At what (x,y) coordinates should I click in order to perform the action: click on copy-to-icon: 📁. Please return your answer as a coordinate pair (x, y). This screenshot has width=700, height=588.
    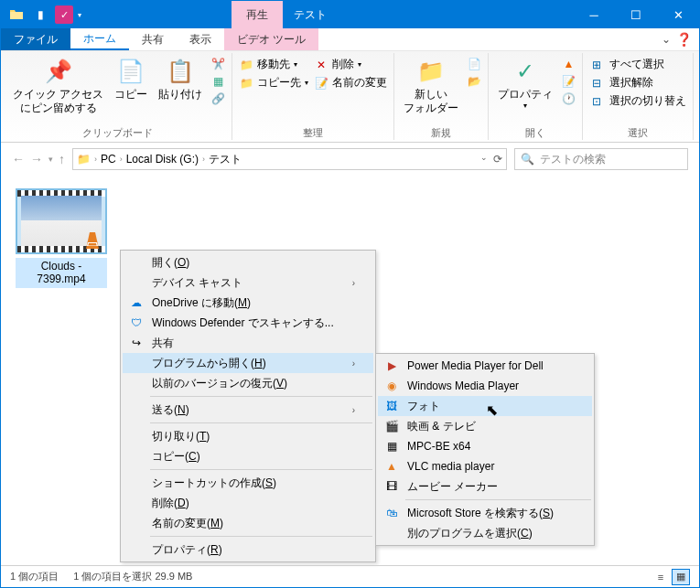
    Looking at the image, I should click on (246, 83).